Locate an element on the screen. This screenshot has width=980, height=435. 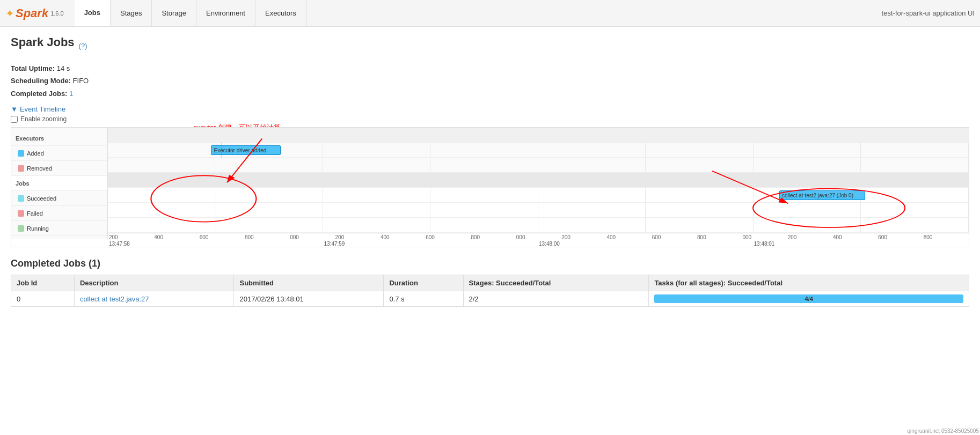
running-label: Running is located at coordinates (38, 228).